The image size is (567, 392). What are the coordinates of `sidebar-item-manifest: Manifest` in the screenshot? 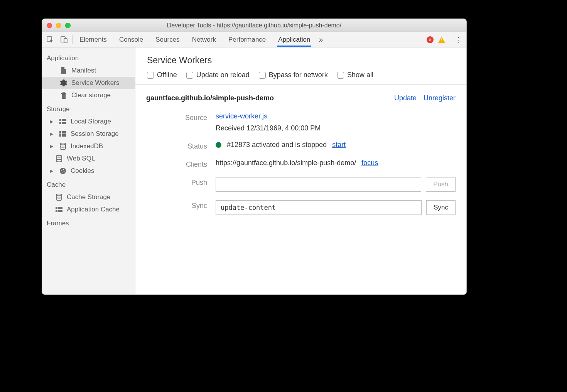 It's located at (89, 71).